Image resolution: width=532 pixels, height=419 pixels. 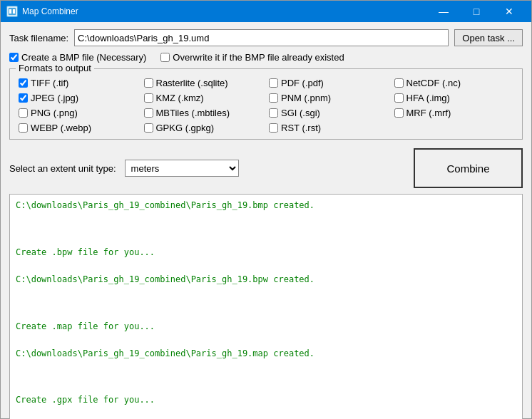 What do you see at coordinates (193, 113) in the screenshot?
I see `format-label-9: MBTiles (.mbtiles)` at bounding box center [193, 113].